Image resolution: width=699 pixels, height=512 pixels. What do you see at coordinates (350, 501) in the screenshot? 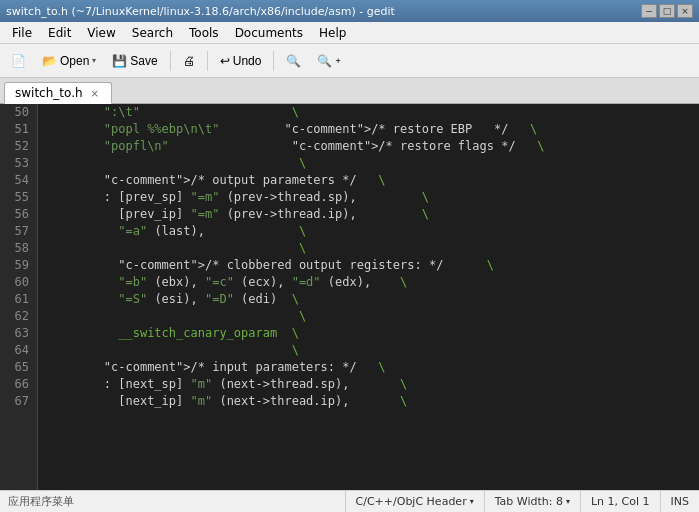
I see `status-bar: 应用程序菜单 C/C++/ObjC Header ▾ Tab Width: 8 …` at bounding box center [350, 501].